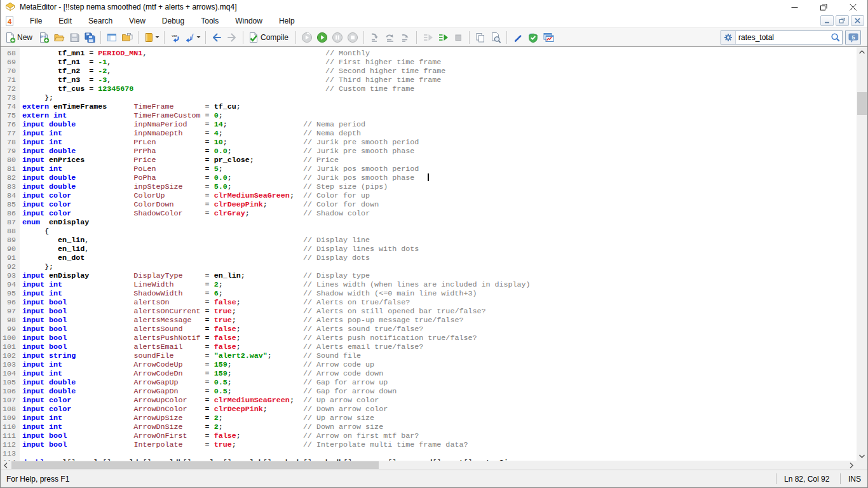 The width and height of the screenshot is (868, 488). Describe the element at coordinates (428, 418) in the screenshot. I see `code-line: 109input int ArrowUpSize = 2; // Up arro…` at that location.